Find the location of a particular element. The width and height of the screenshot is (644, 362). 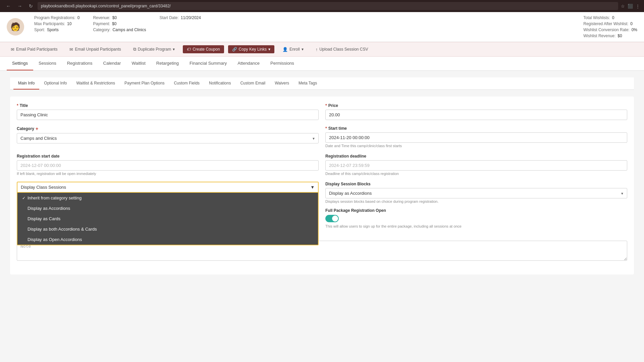

category-field-col: Category + Camps and Clinics is located at coordinates (168, 137).